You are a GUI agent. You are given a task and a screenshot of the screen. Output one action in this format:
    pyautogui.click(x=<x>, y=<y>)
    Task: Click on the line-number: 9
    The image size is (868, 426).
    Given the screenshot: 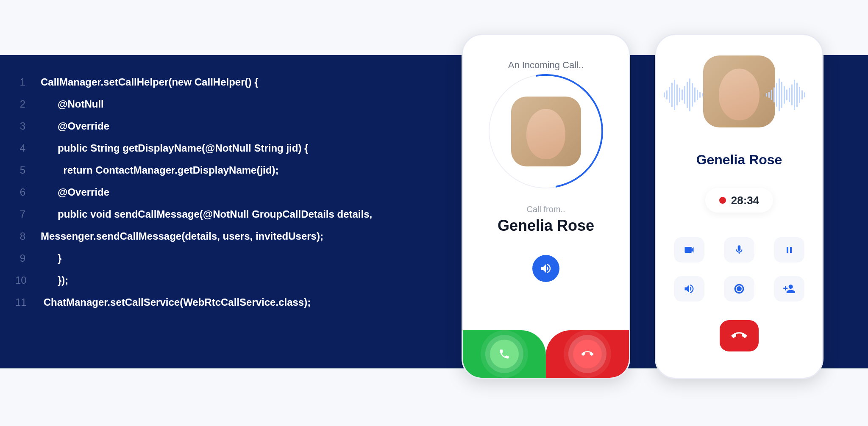 What is the action you would take?
    pyautogui.click(x=28, y=258)
    